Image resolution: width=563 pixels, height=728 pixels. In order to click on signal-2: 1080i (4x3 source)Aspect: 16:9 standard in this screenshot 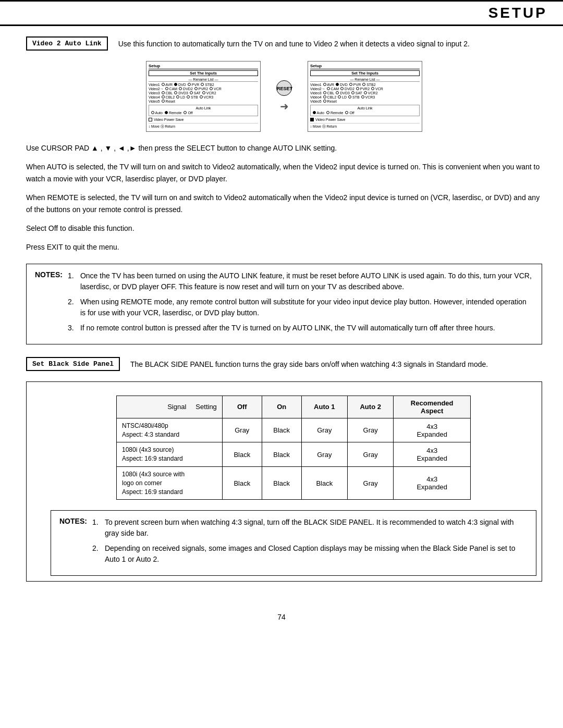, I will do `click(170, 454)`.